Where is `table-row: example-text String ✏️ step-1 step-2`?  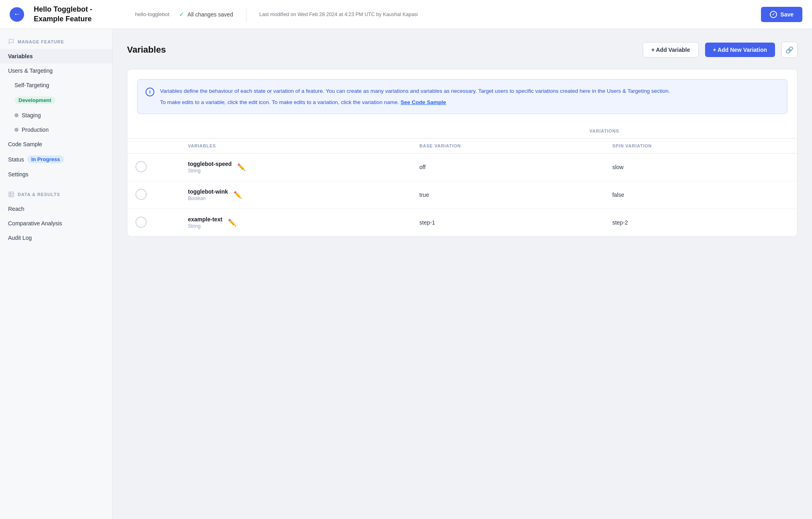 table-row: example-text String ✏️ step-1 step-2 is located at coordinates (462, 223).